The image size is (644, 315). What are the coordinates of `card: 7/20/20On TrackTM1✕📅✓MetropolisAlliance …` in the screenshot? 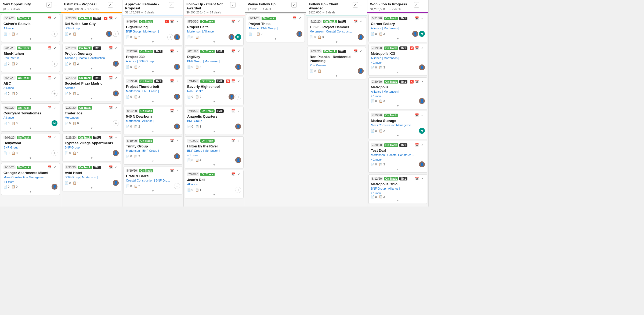 It's located at (398, 93).